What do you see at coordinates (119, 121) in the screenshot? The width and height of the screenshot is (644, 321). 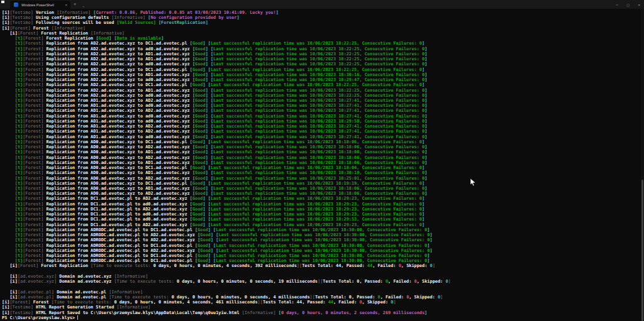 I see `text-segment: Replication from AD1.ad.evotec.xyz to ad…` at bounding box center [119, 121].